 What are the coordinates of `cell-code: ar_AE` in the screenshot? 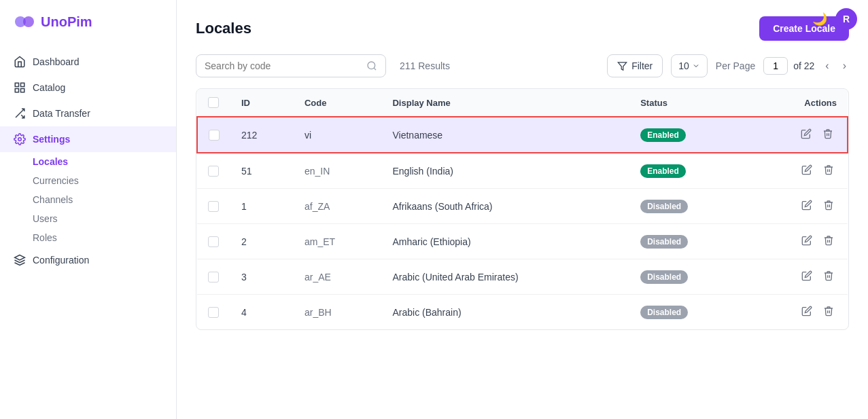 It's located at (338, 277).